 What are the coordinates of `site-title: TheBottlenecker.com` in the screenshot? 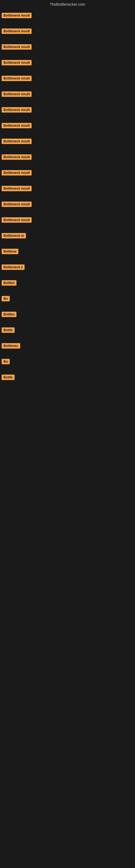 It's located at (68, 4).